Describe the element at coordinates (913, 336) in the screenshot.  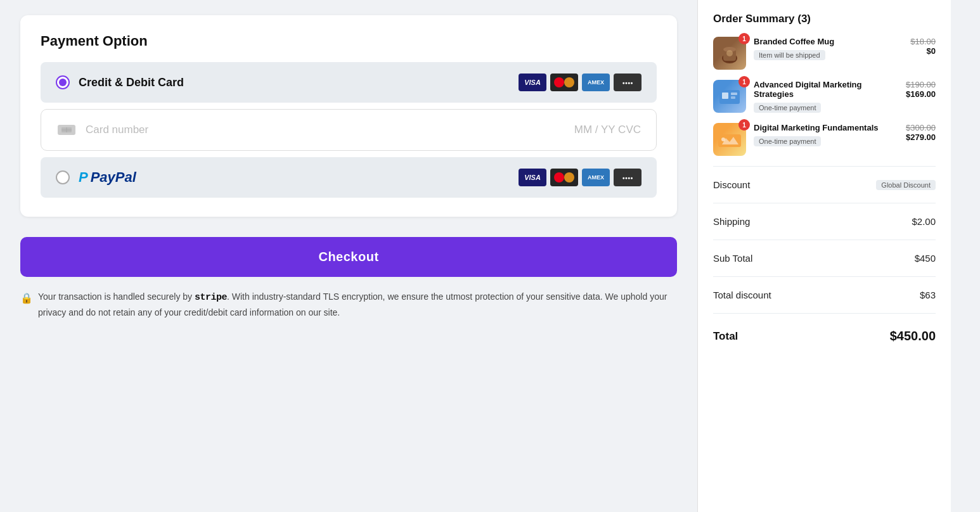
I see `total-value: $450.00` at that location.